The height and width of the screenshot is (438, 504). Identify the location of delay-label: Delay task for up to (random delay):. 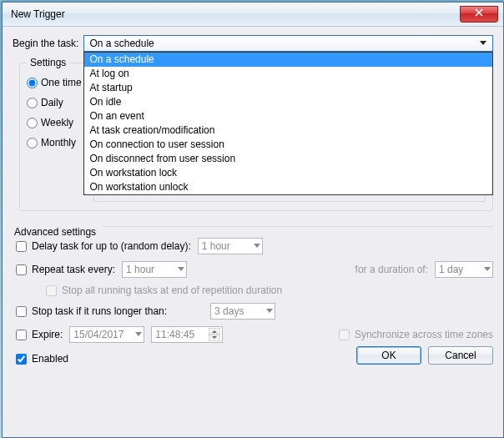
(112, 246).